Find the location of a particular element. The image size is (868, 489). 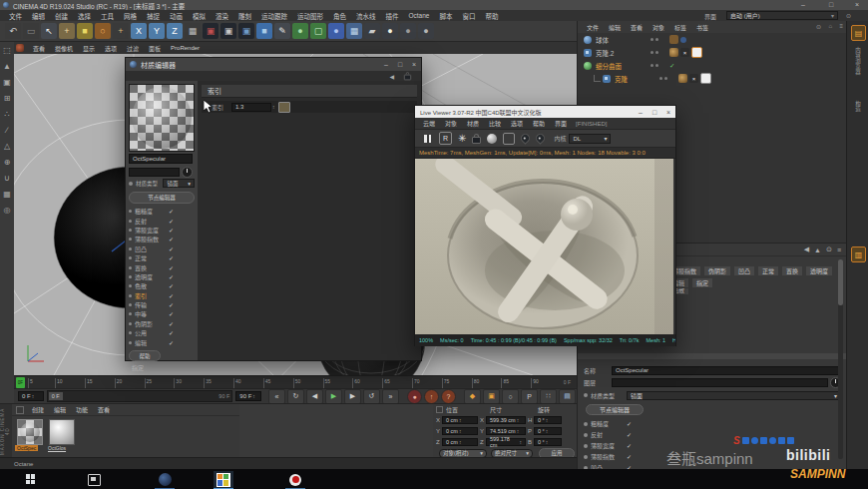

menu-item: 窗口 is located at coordinates (469, 16).